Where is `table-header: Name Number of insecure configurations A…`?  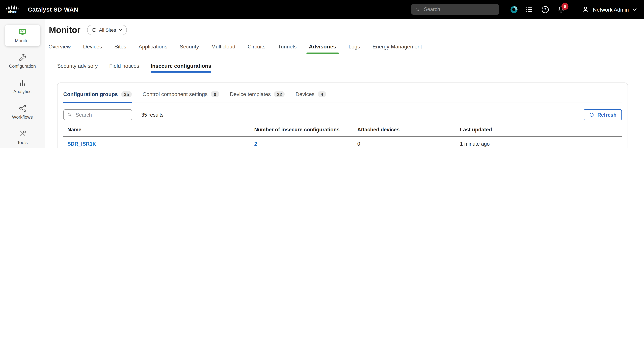 table-header: Name Number of insecure configurations A… is located at coordinates (342, 132).